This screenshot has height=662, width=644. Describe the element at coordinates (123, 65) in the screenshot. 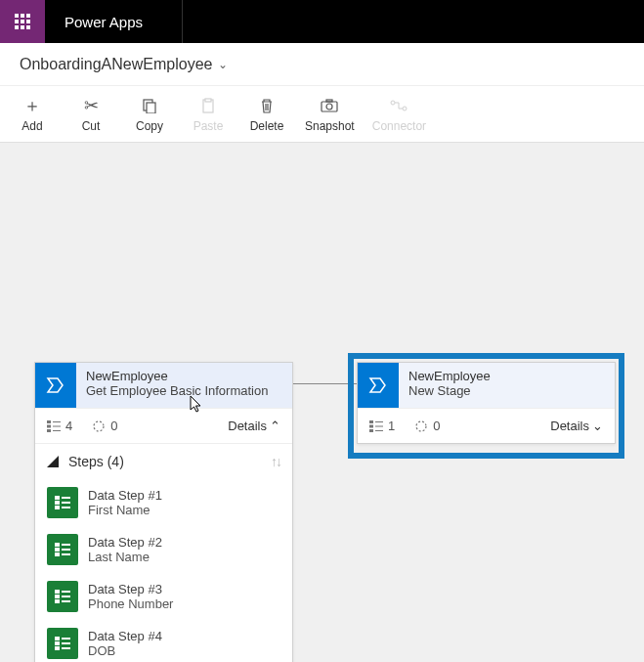

I see `breadcrumb: OnboardingANewEmployee ⌄` at that location.